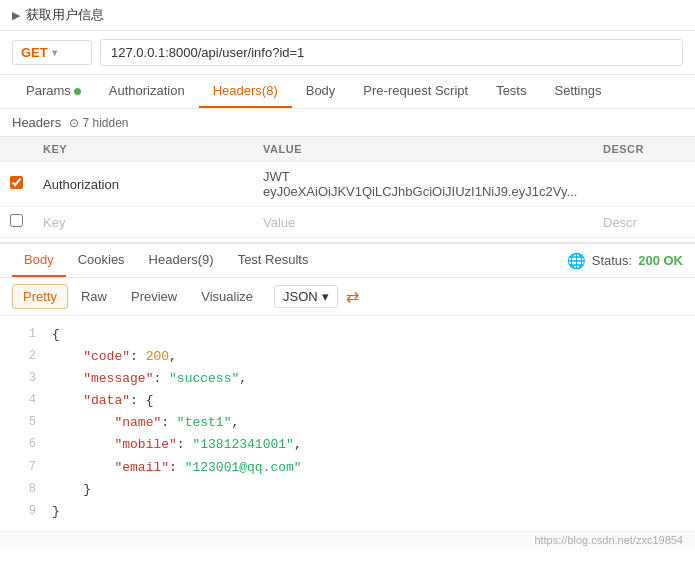 Image resolution: width=695 pixels, height=587 pixels. Describe the element at coordinates (143, 150) in the screenshot. I see `col-key-header: KEY` at that location.